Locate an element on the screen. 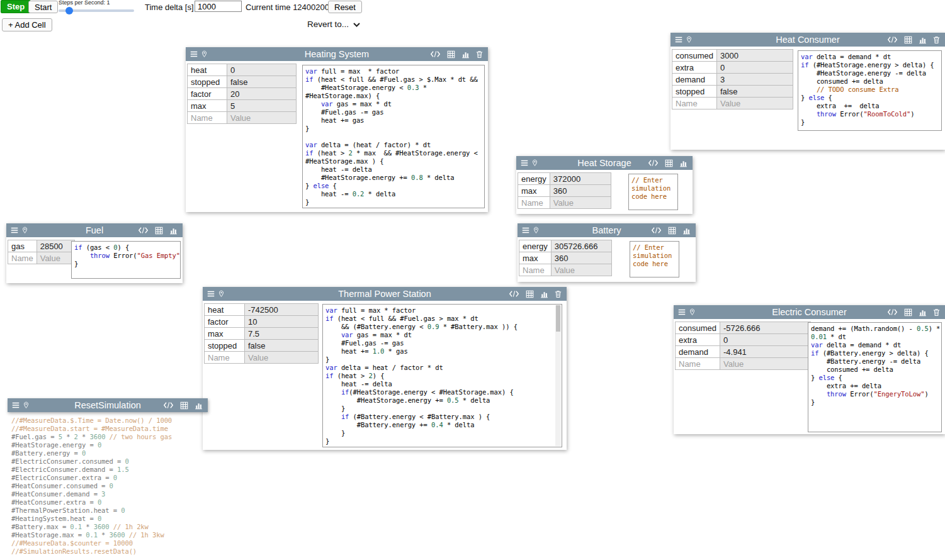 The width and height of the screenshot is (945, 560). code-editor: var delta = demand * dtif (#HeatStorage.… is located at coordinates (870, 91).